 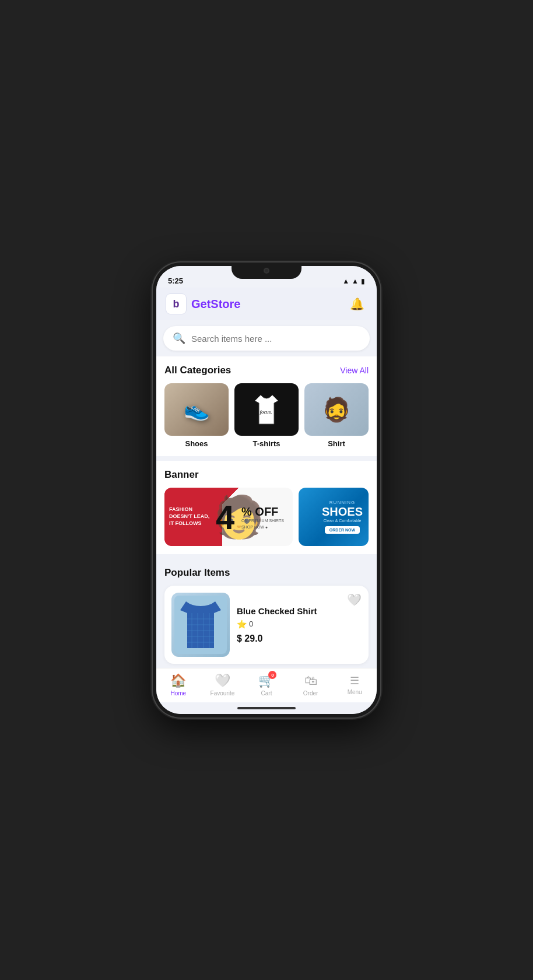 What do you see at coordinates (266, 685) in the screenshot?
I see `nav-cart: 🛒 0 Cart` at bounding box center [266, 685].